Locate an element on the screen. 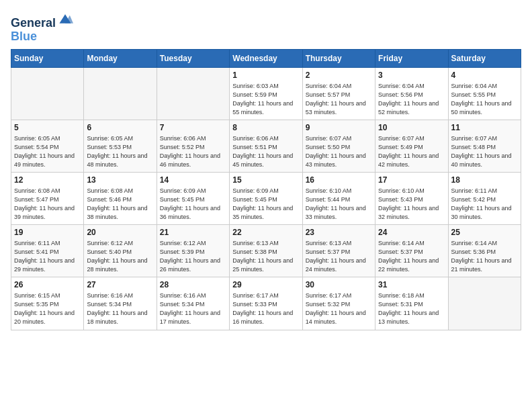 This screenshot has width=532, height=411. day-number: 6 is located at coordinates (120, 128).